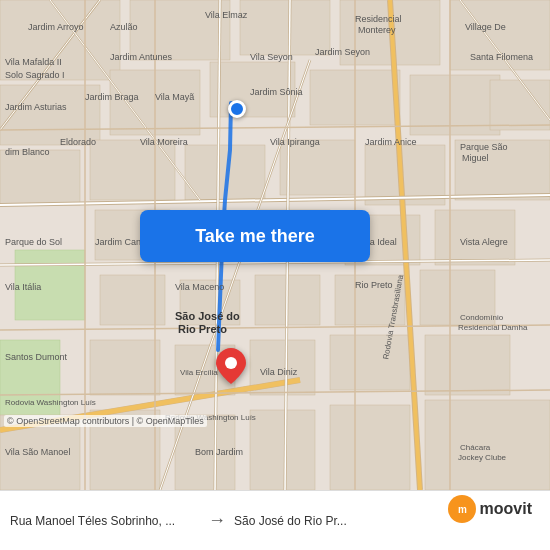 This screenshot has width=550, height=550. I want to click on arrow-icon: →, so click(217, 520).